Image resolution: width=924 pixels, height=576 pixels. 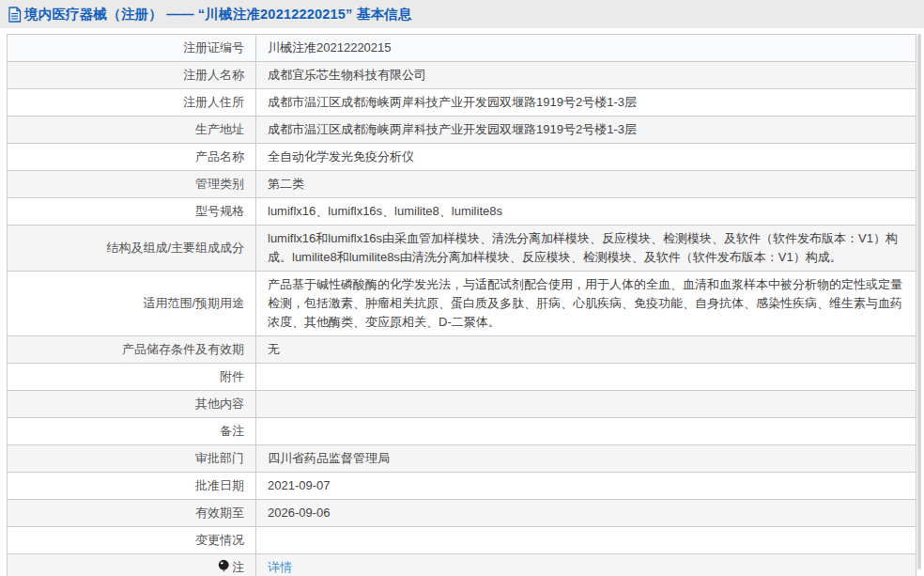 What do you see at coordinates (586, 566) in the screenshot?
I see `row-value: 详情` at bounding box center [586, 566].